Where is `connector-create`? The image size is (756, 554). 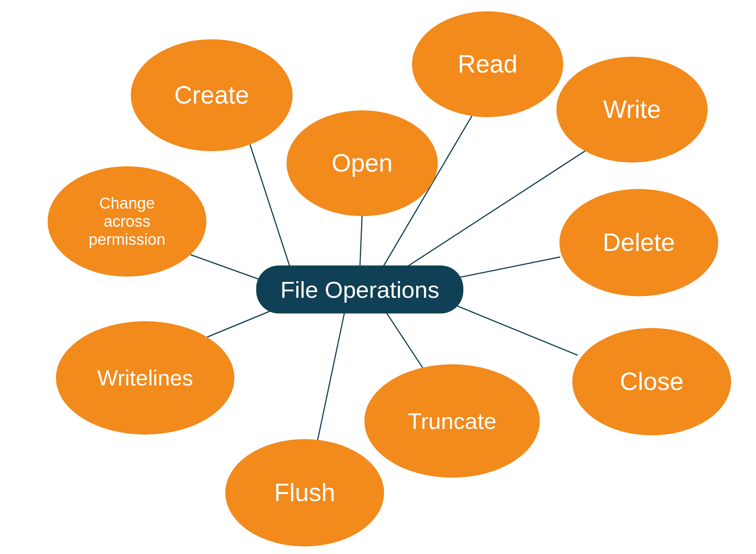
connector-create is located at coordinates (271, 208).